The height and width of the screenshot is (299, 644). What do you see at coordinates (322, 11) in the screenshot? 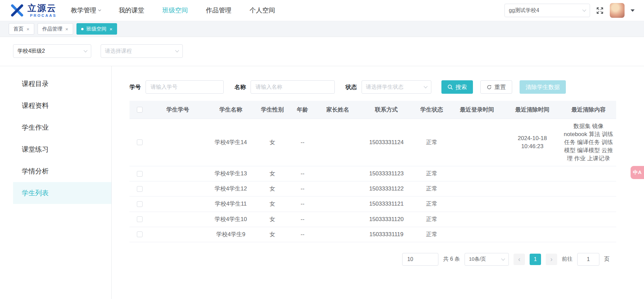
I see `top-navbar: 立源云 PROCAAS 教学管理我的课堂班级空间作品管理个人空间 gg测试学校4` at bounding box center [322, 11].